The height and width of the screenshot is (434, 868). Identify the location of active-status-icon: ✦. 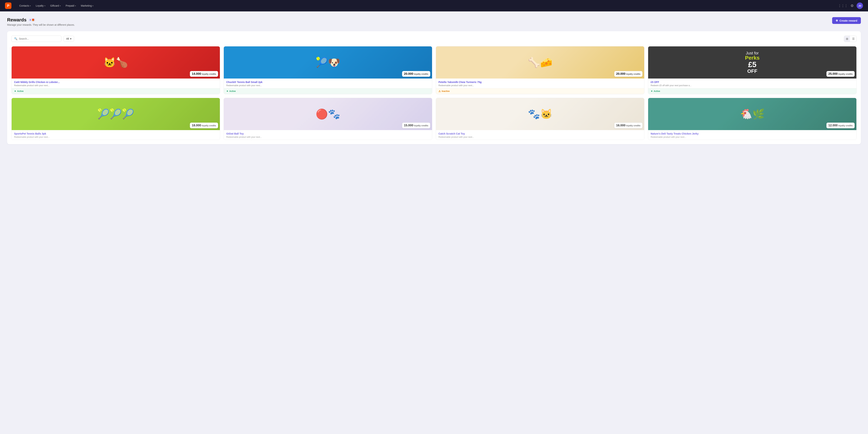
(15, 91).